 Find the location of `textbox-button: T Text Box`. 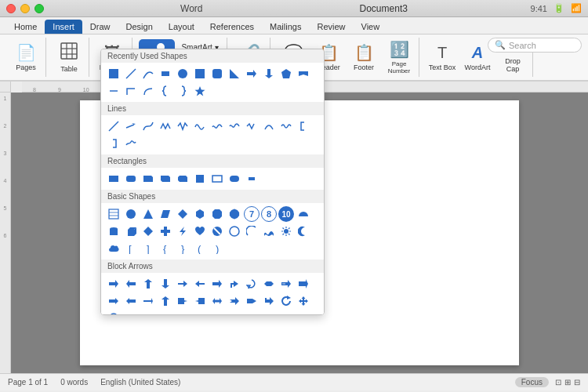

textbox-button: T Text Box is located at coordinates (442, 57).